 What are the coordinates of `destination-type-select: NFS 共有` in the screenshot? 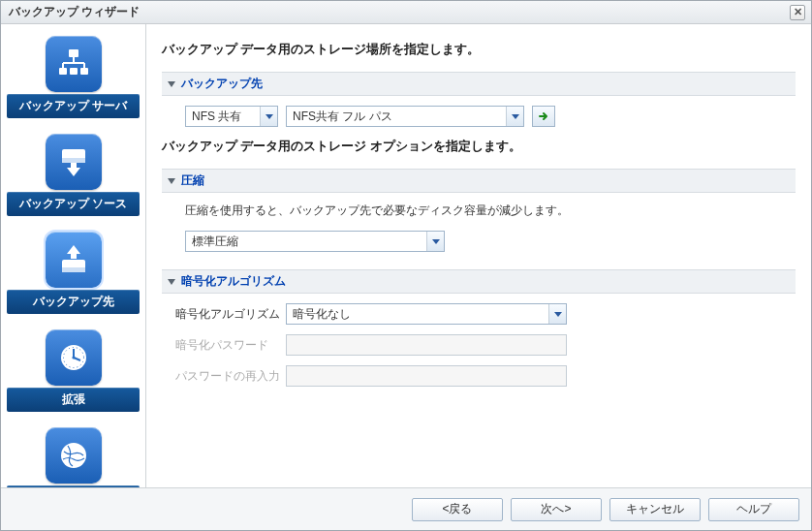 It's located at (232, 116).